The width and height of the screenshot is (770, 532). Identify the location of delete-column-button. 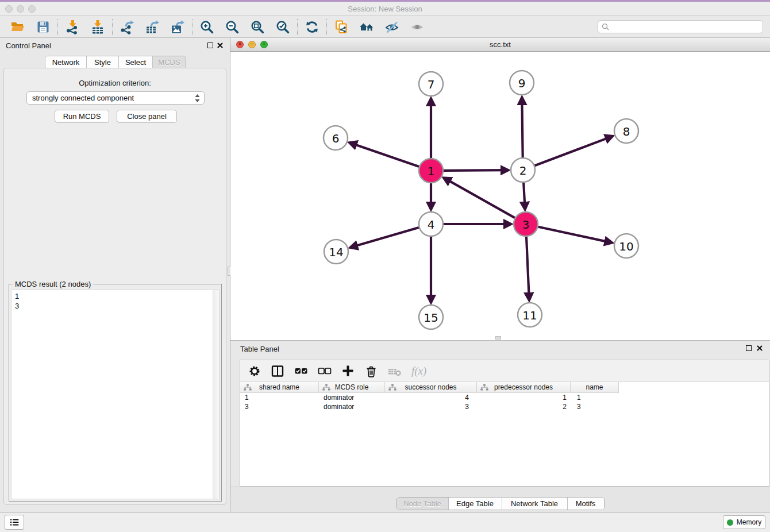
(371, 371).